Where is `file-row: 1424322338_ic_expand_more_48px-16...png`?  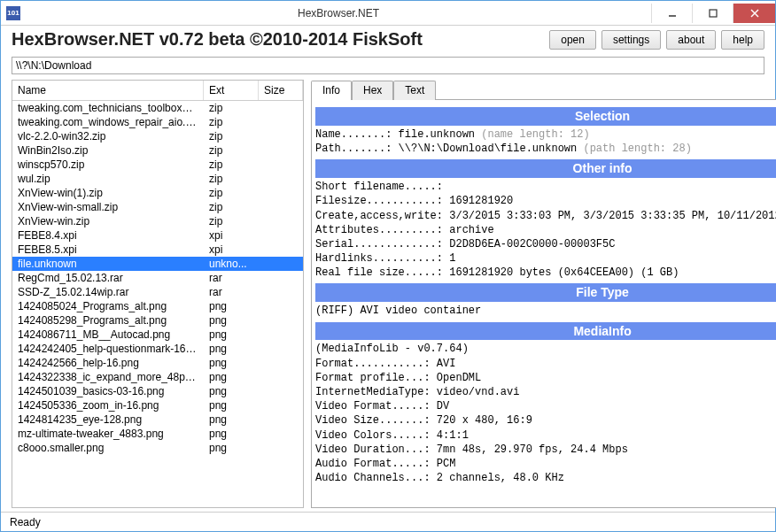 file-row: 1424322338_ic_expand_more_48px-16...png is located at coordinates (158, 377).